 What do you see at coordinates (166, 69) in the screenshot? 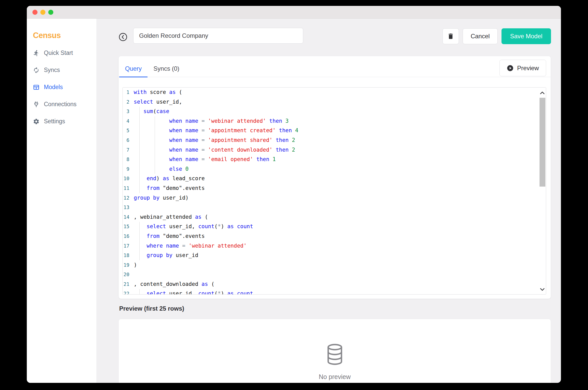
I see `tab-syncs-0: Syncs (0)` at bounding box center [166, 69].